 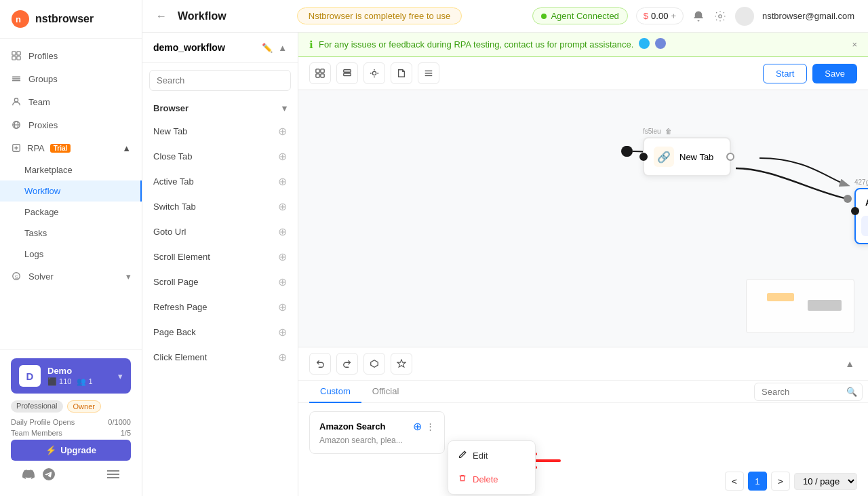 What do you see at coordinates (285, 109) in the screenshot?
I see `collapse-section-icon: ▾` at bounding box center [285, 109].